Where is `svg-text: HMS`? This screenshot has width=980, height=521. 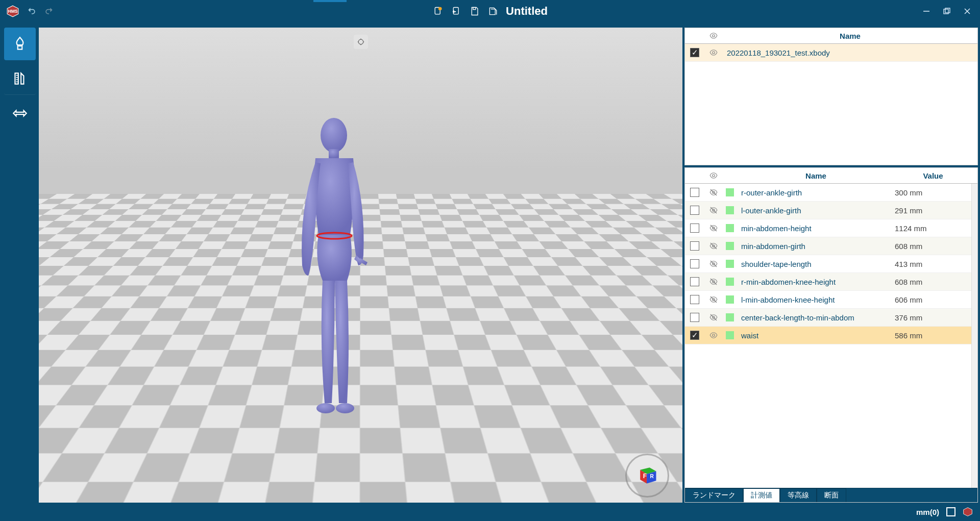
svg-text: HMS is located at coordinates (12, 11).